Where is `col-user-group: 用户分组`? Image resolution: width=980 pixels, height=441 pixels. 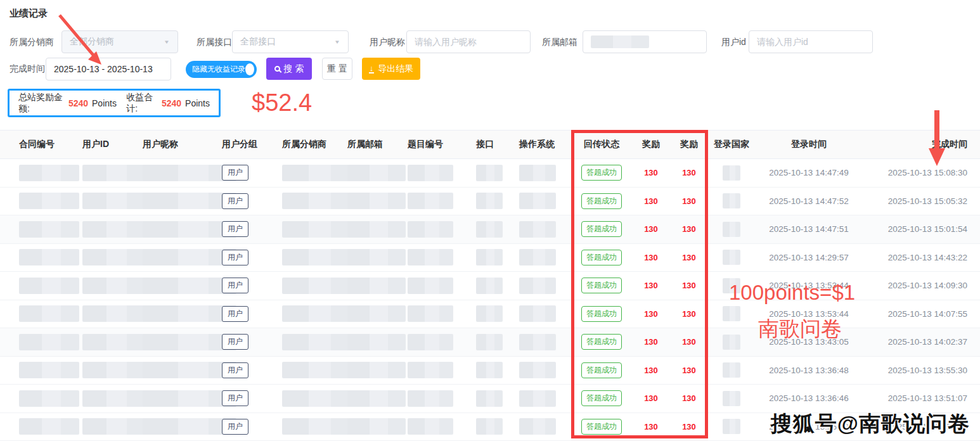 col-user-group: 用户分组 is located at coordinates (246, 144).